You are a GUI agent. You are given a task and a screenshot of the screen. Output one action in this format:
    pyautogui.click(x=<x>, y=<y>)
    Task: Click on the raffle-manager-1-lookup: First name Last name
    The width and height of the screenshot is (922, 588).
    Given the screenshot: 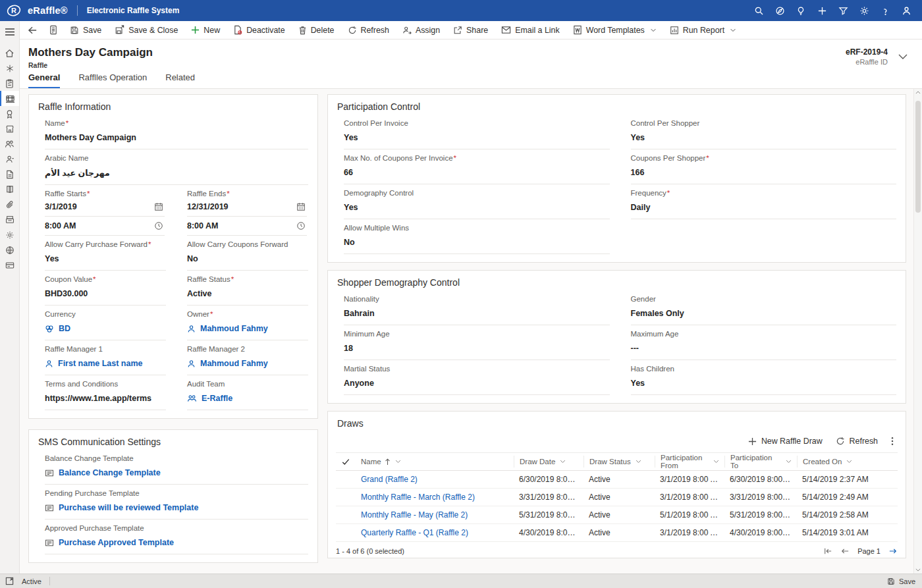 What is the action you would take?
    pyautogui.click(x=105, y=363)
    